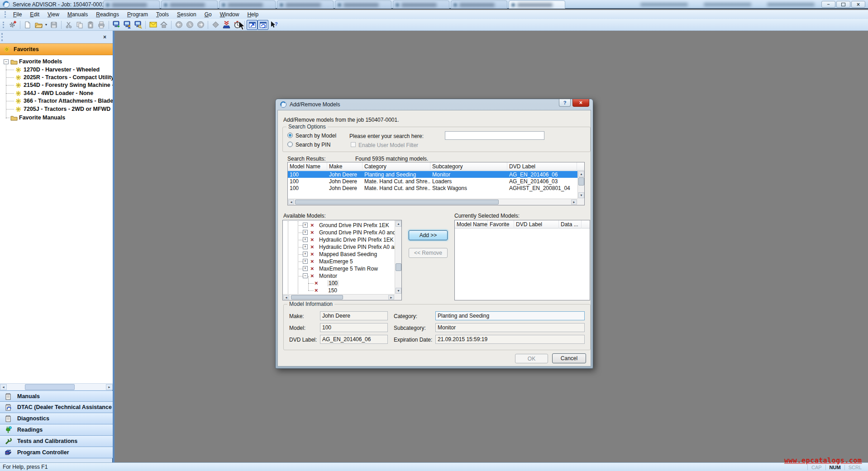  What do you see at coordinates (138, 14) in the screenshot?
I see `menu-program: Program` at bounding box center [138, 14].